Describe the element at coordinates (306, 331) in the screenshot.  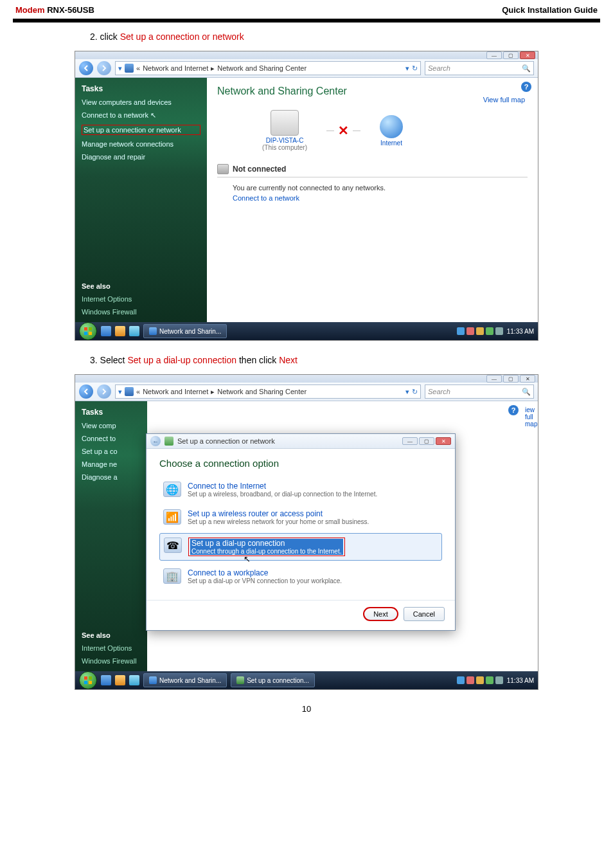
I see `taskbar: Network and Sharin... 11:33 AM` at that location.